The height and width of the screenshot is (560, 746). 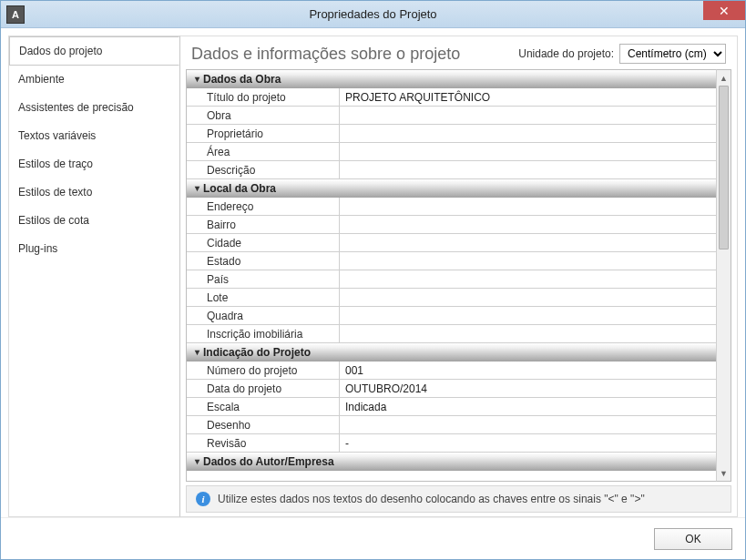 What do you see at coordinates (263, 224) in the screenshot?
I see `property-label: Bairro` at bounding box center [263, 224].